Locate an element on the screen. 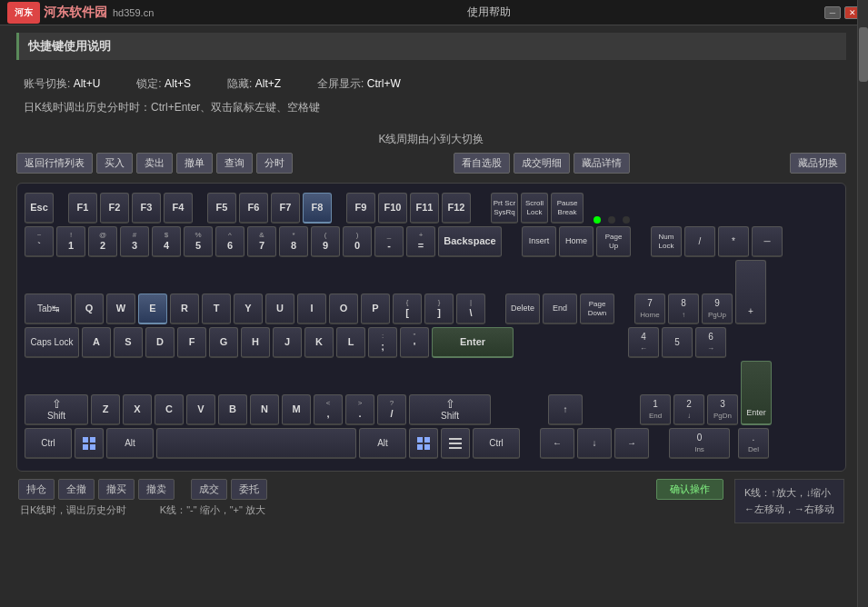 This screenshot has width=868, height=607. key-insert: Insert is located at coordinates (539, 242).